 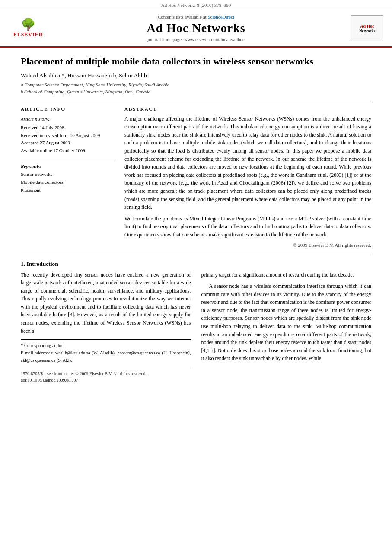 What do you see at coordinates (196, 28) in the screenshot?
I see `journal-title: Ad Hoc Networks` at bounding box center [196, 28].